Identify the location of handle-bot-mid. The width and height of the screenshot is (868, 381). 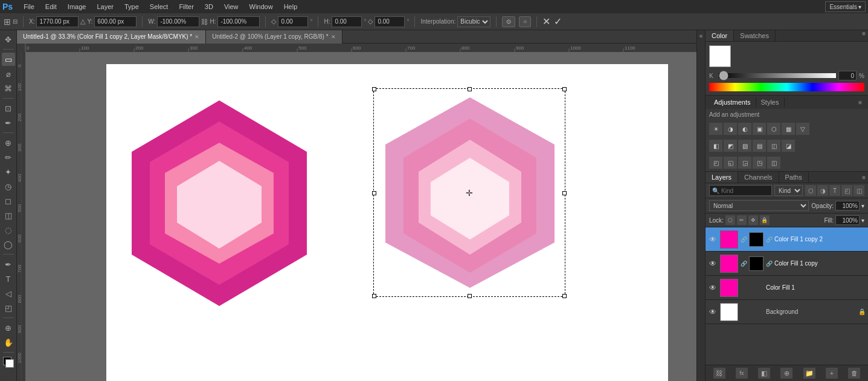
(470, 296).